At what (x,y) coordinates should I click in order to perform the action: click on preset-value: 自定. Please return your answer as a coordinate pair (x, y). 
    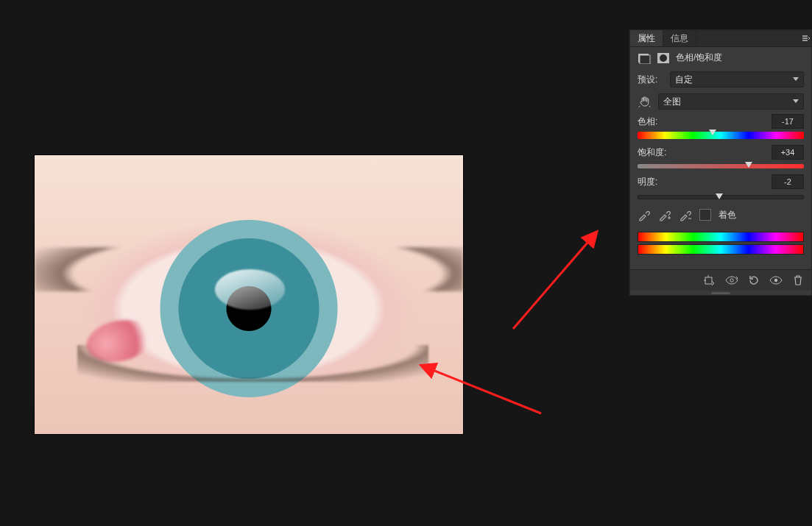
    Looking at the image, I should click on (684, 79).